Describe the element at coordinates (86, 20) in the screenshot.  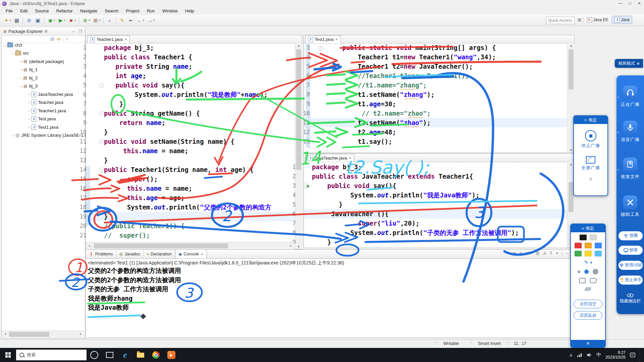
I see `new-java-class-button: ⊕▾` at that location.